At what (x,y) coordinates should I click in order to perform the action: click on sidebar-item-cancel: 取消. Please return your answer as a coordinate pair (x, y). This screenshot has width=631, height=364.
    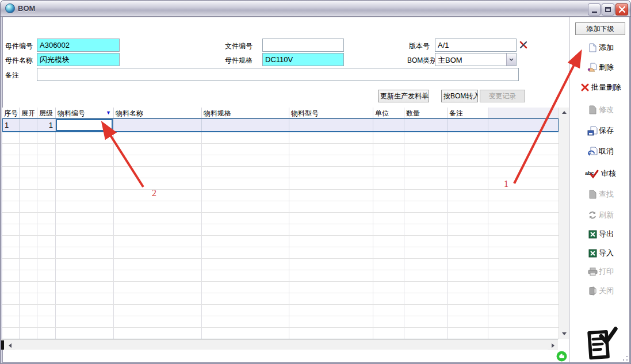
    Looking at the image, I should click on (601, 151).